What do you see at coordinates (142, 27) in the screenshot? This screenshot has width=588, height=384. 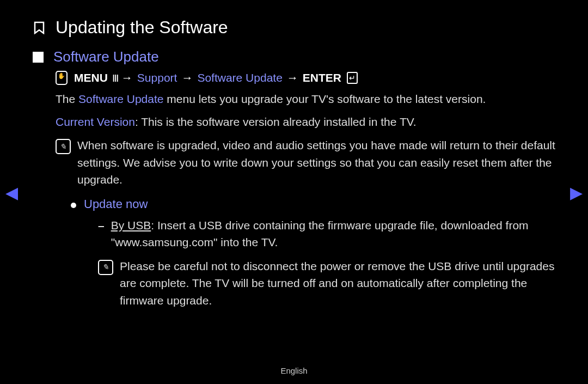 I see `page-title: Updating the Software` at bounding box center [142, 27].